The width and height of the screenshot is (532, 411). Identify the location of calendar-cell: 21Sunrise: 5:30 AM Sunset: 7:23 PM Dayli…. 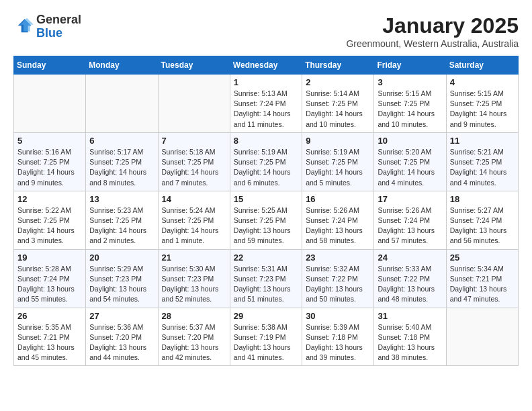
(193, 278).